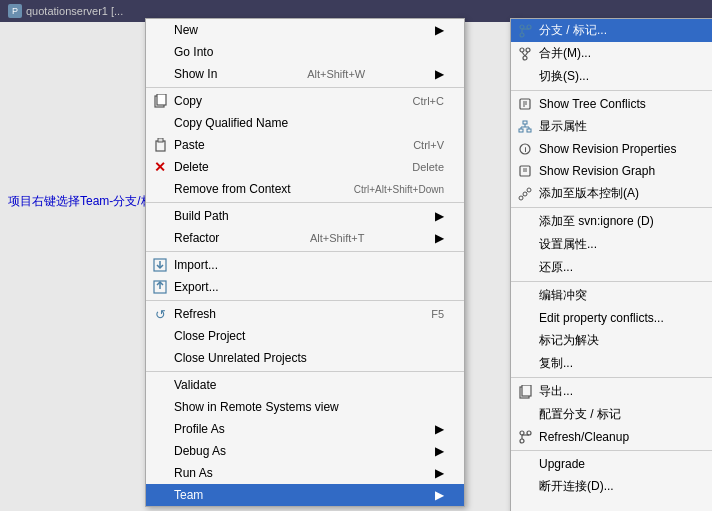 This screenshot has width=712, height=511. Describe the element at coordinates (434, 30) in the screenshot. I see `arrow-icon: ▶` at that location.